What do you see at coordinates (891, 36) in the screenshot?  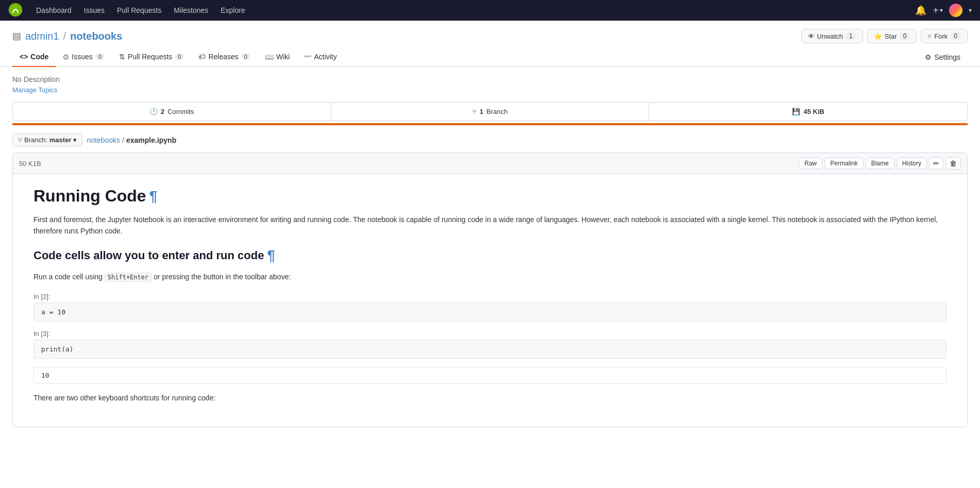 I see `star-label: Star` at bounding box center [891, 36].